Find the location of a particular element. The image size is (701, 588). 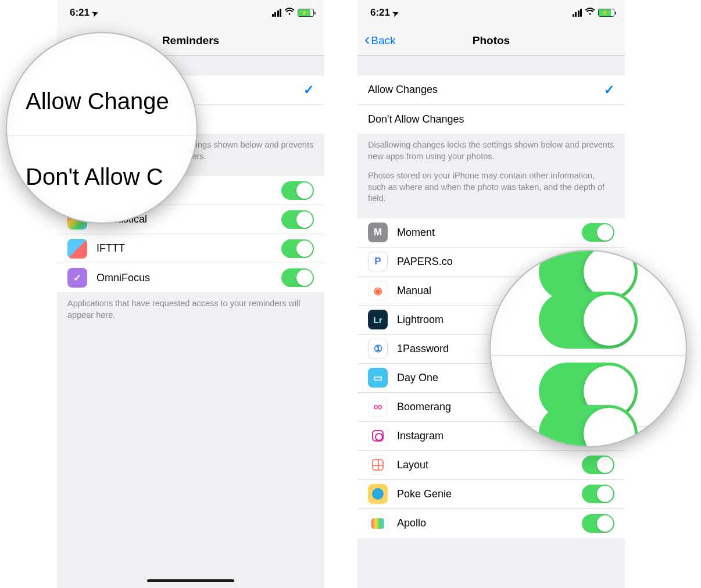

allow-changes-label: Allow Changes is located at coordinates (486, 89).